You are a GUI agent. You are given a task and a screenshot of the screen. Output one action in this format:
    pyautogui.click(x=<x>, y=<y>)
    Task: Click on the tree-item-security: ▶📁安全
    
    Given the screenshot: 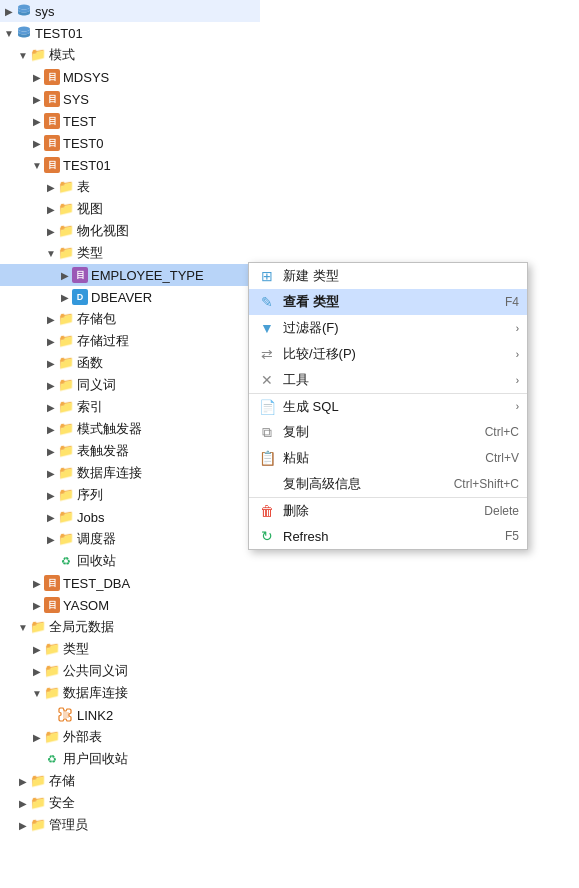 What is the action you would take?
    pyautogui.click(x=130, y=803)
    